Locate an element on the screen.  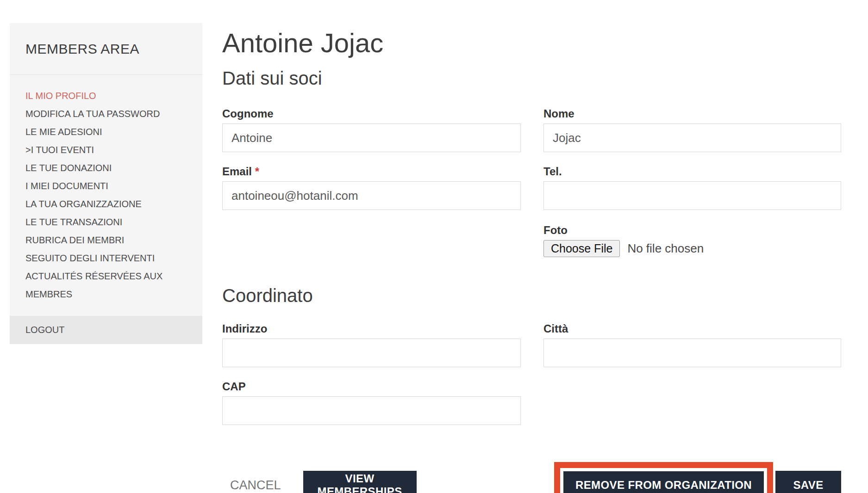
sidebar-item-le-mie-adesioni: LE MIE ADESIONI is located at coordinates (107, 132).